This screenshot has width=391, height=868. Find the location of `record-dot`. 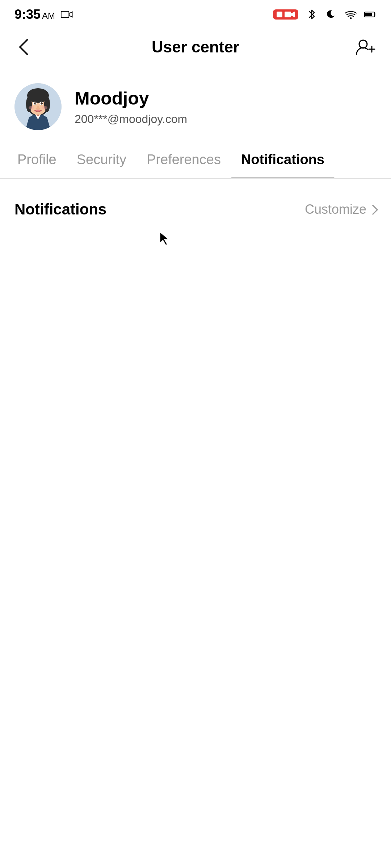

record-dot is located at coordinates (279, 14).